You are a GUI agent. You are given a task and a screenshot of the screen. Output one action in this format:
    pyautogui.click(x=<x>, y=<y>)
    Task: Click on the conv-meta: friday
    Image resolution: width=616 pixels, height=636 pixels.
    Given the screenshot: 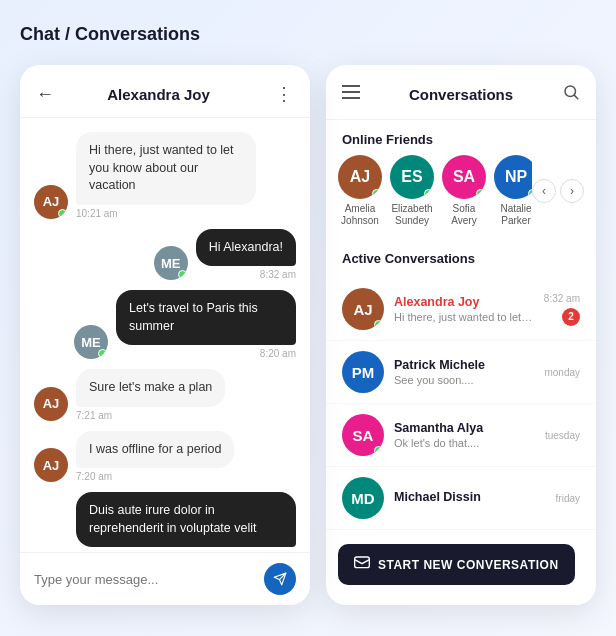 What is the action you would take?
    pyautogui.click(x=568, y=498)
    